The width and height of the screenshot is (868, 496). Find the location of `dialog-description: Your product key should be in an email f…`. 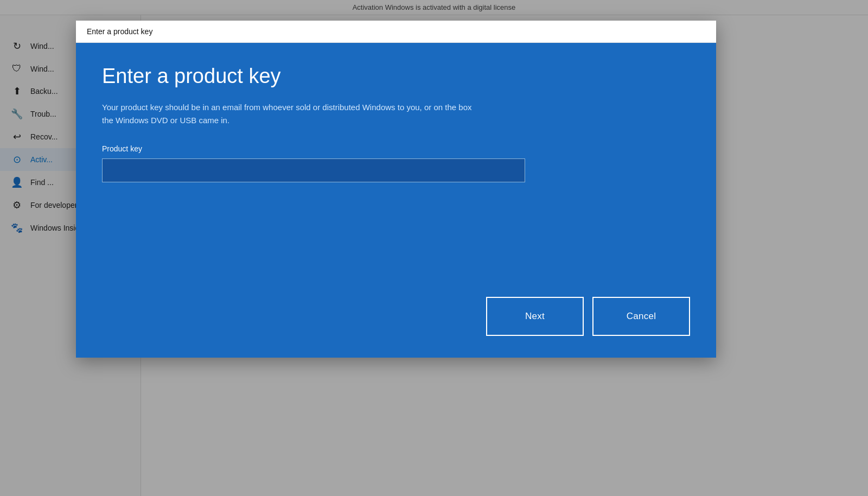

dialog-description: Your product key should be in an email f… is located at coordinates (292, 114).